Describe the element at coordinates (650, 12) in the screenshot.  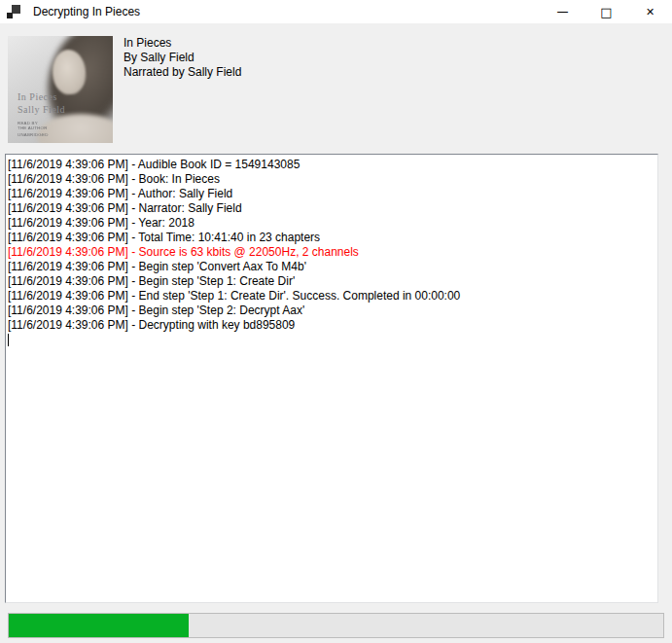
I see `close-icon: ✕` at that location.